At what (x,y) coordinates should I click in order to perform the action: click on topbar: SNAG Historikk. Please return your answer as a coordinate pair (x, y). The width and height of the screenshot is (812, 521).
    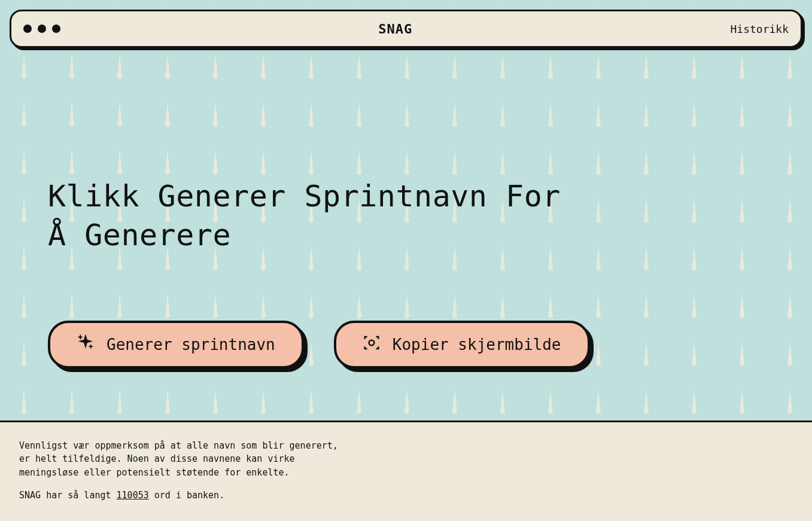
    Looking at the image, I should click on (406, 29).